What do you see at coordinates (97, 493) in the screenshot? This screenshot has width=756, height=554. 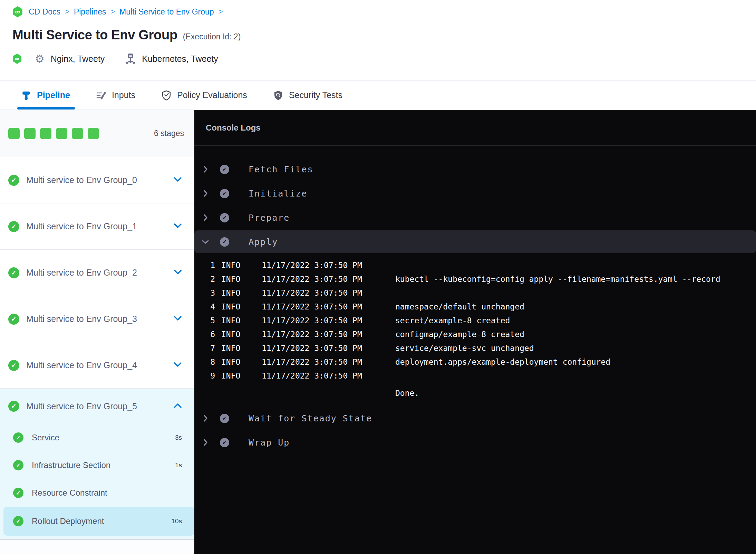 I see `step-row-resource-constraint: ✓ Resource Constraint` at bounding box center [97, 493].